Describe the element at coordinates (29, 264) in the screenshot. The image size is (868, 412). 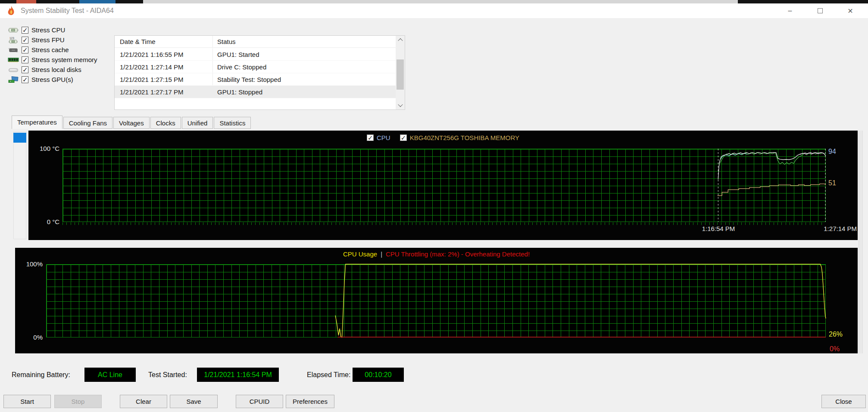
I see `usage-y-max-label: 100%` at that location.